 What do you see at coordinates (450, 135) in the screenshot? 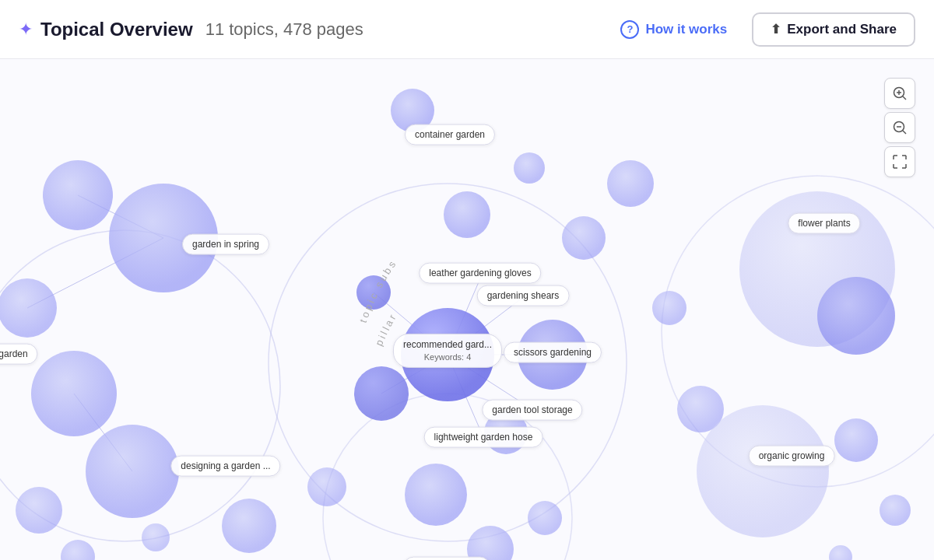
I see `label-container-garden: container garden` at bounding box center [450, 135].